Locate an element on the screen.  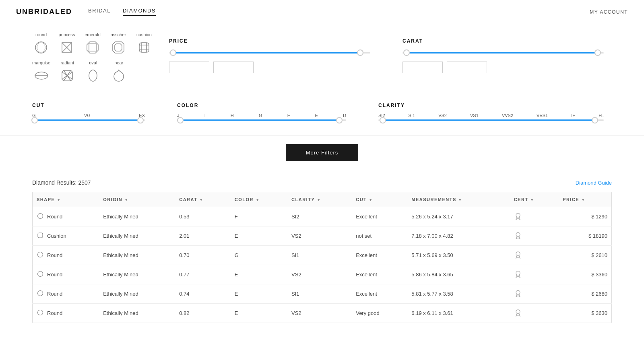
table-row: Round Ethically Mined 0.53 F SI2 Excelle… is located at coordinates (322, 217).